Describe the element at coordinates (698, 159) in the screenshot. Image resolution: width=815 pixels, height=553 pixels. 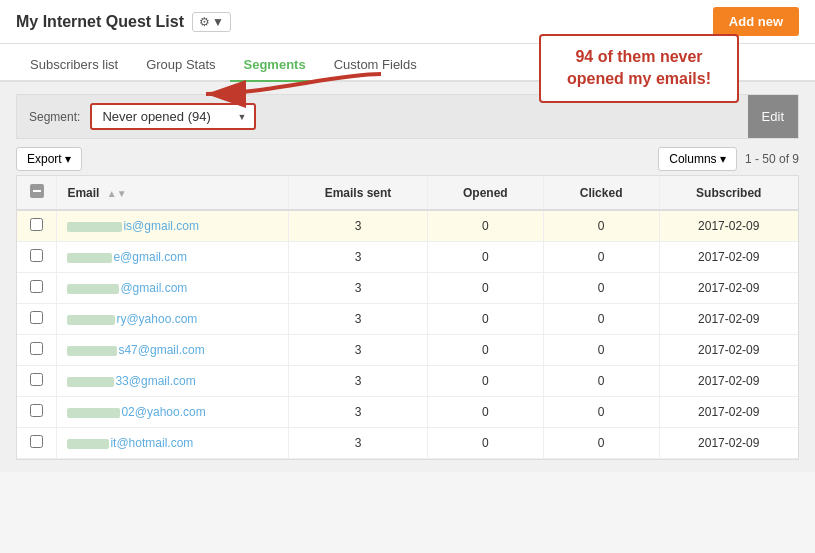
I see `columns-button: Columns ▾` at that location.